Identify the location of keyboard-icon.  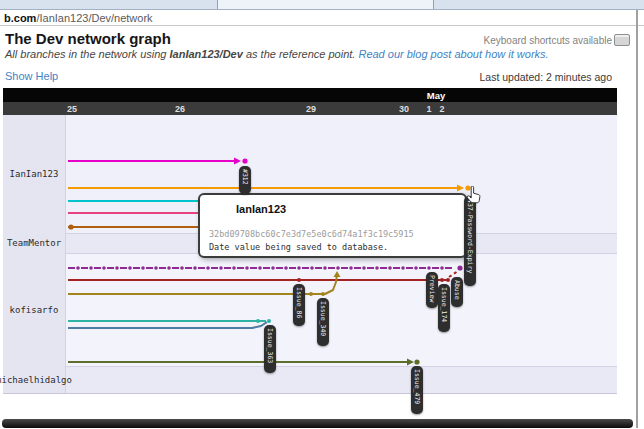
(622, 40).